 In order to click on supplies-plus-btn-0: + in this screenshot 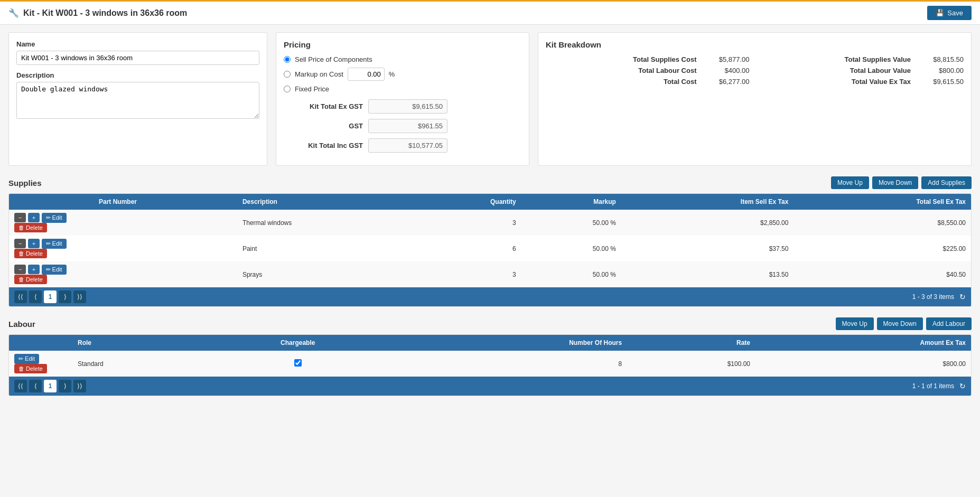, I will do `click(34, 218)`.